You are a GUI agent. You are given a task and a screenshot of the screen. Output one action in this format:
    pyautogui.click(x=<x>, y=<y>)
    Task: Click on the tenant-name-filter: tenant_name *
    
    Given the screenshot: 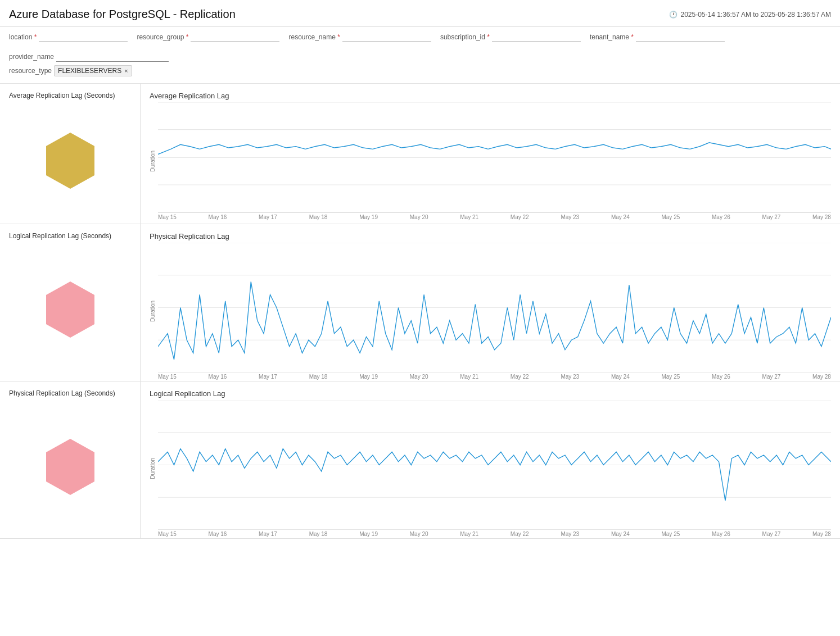 What is the action you would take?
    pyautogui.click(x=657, y=37)
    